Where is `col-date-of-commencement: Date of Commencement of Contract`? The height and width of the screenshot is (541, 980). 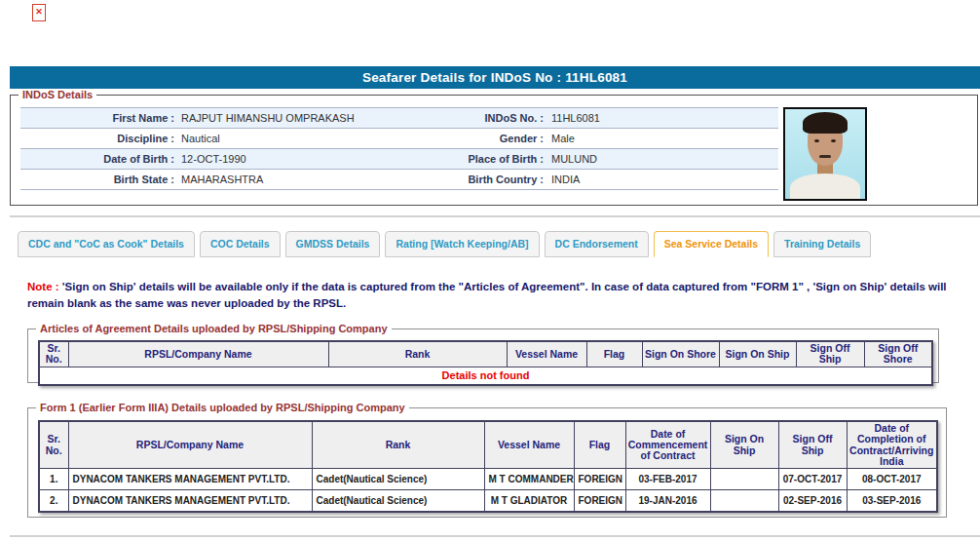 col-date-of-commencement: Date of Commencement of Contract is located at coordinates (668, 444).